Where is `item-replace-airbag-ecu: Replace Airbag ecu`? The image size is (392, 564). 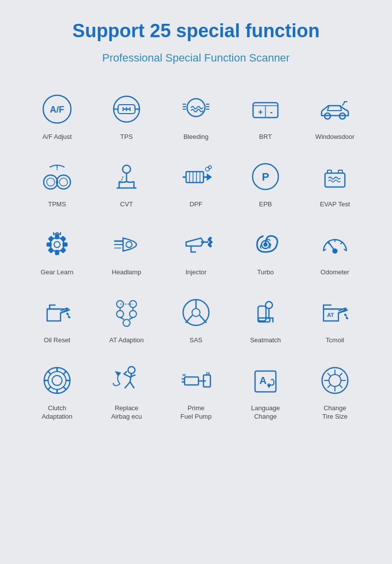 item-replace-airbag-ecu: Replace Airbag ecu is located at coordinates (127, 391).